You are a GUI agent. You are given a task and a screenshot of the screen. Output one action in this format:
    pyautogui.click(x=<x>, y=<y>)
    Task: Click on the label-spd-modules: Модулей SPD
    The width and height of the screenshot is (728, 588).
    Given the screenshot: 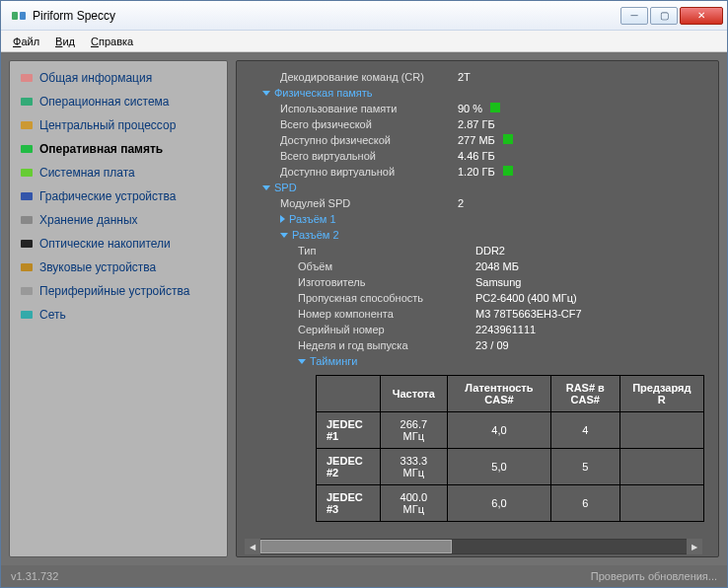 What is the action you would take?
    pyautogui.click(x=369, y=203)
    